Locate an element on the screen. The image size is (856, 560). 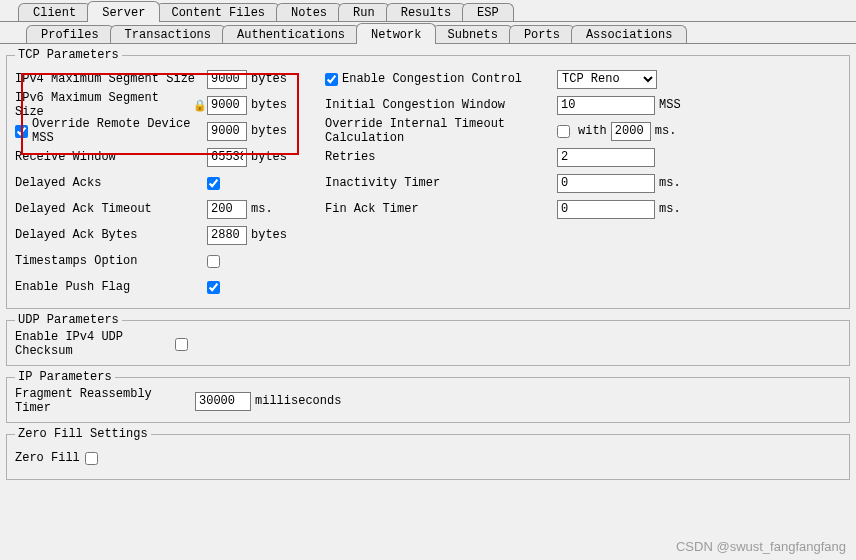
tab-network: Network is located at coordinates (396, 34).